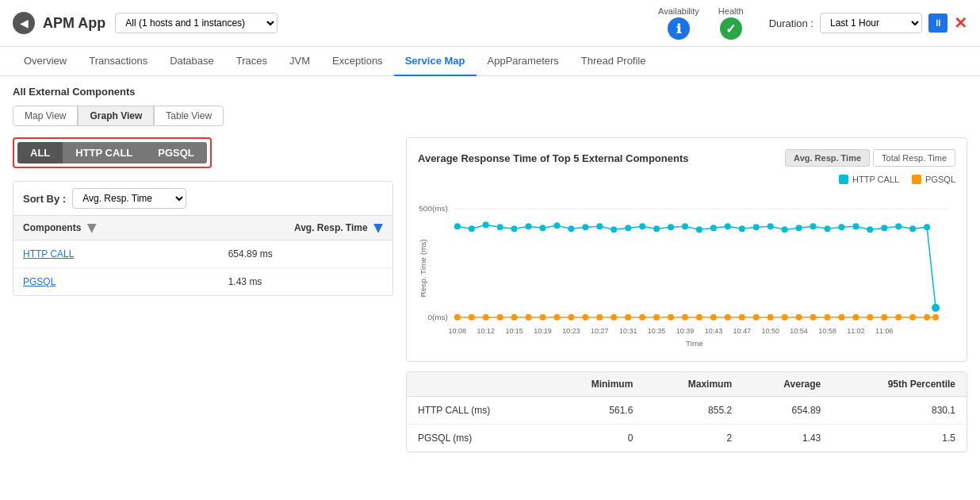  I want to click on filter-http-button: HTTP CALL, so click(104, 152).